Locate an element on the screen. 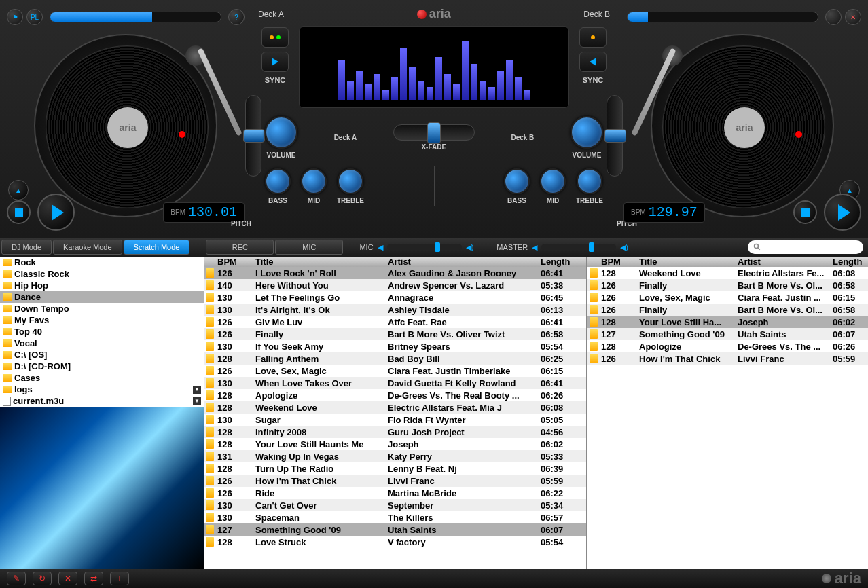 This screenshot has height=588, width=868. track-row: 128Infinity 2008Guru Josh Project04:56 is located at coordinates (395, 432).